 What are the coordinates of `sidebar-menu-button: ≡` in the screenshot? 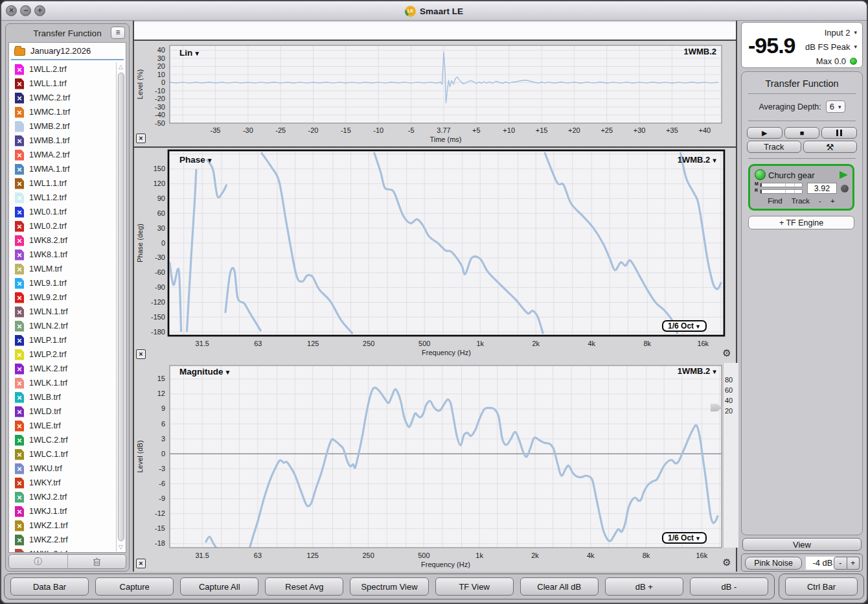 It's located at (118, 32).